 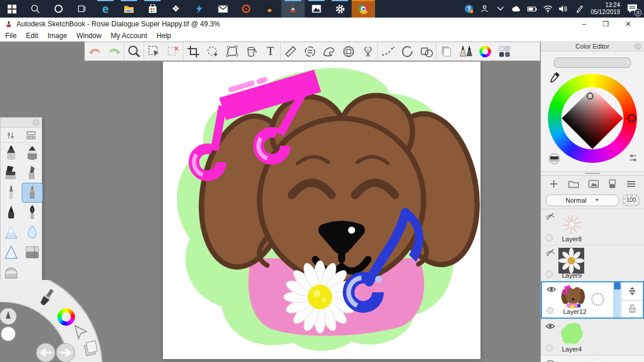 I want to click on layer-opacity-field: 100, so click(x=631, y=200).